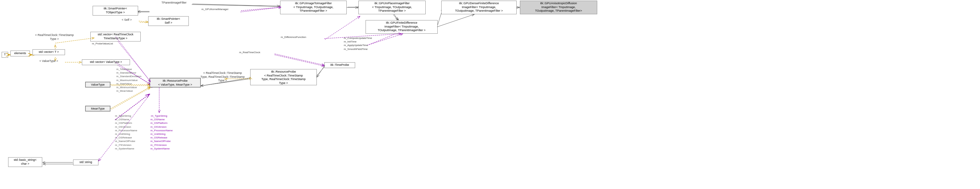 The width and height of the screenshot is (980, 189). I want to click on node-itk-resourceprobe-vt-label: itk::ResourceProbe< ValueType, MeanType …, so click(175, 83).